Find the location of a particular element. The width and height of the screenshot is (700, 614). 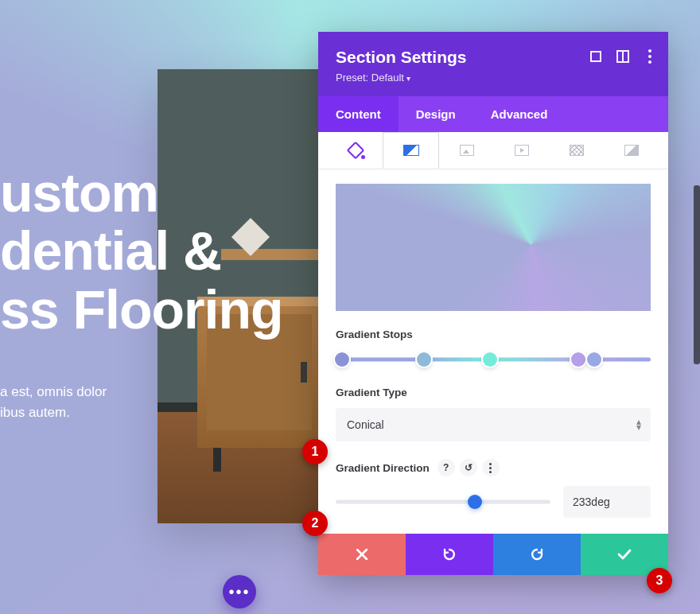

preset-selector: Preset: Default is located at coordinates (493, 78).